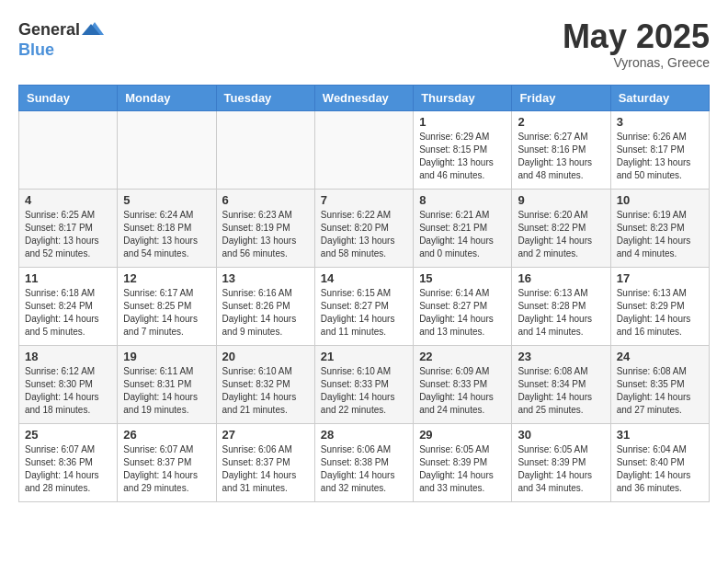  I want to click on header-monday: Monday, so click(167, 98).